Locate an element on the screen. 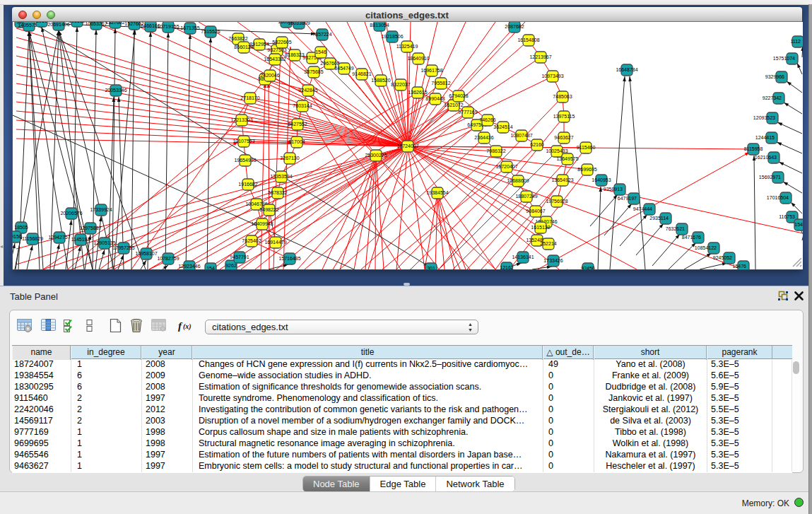  svg-text: 10719155 is located at coordinates (168, 27).